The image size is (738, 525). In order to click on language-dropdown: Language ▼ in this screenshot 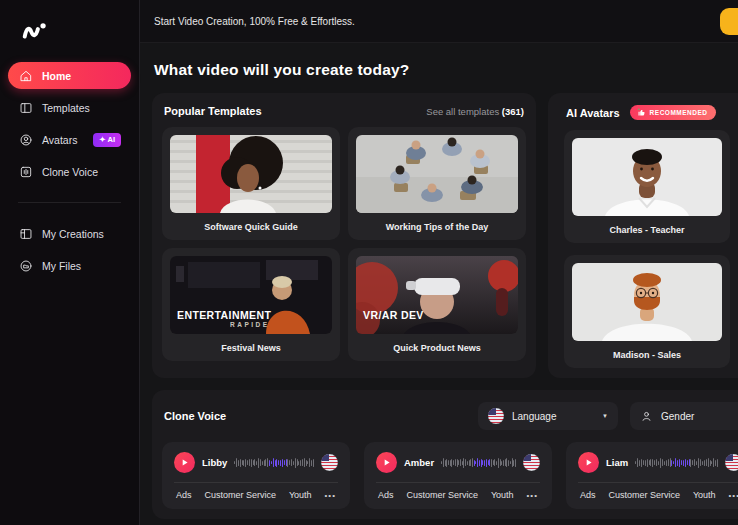, I will do `click(548, 416)`.